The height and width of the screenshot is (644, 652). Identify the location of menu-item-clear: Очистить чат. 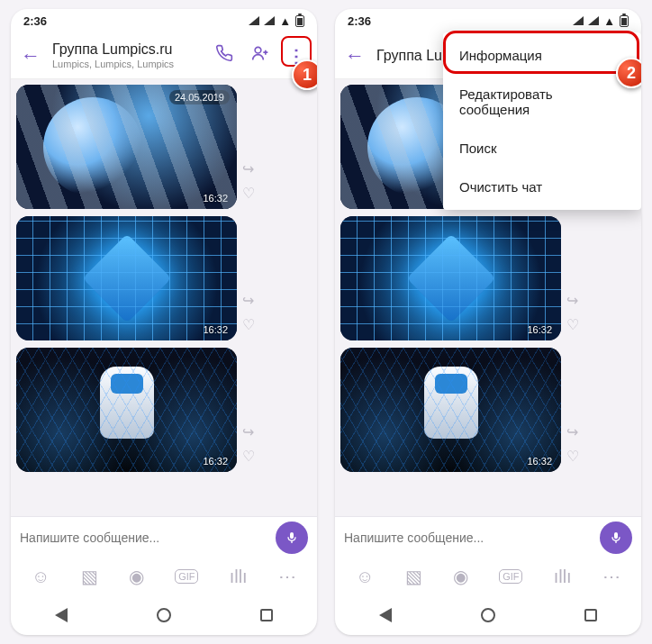
(542, 187).